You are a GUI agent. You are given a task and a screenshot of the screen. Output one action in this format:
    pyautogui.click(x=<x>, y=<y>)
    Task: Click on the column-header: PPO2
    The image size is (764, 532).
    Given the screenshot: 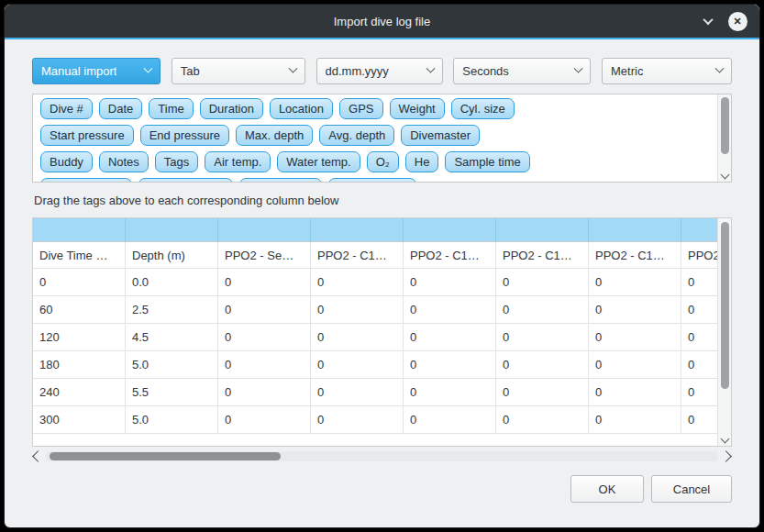 What is the action you would take?
    pyautogui.click(x=699, y=255)
    